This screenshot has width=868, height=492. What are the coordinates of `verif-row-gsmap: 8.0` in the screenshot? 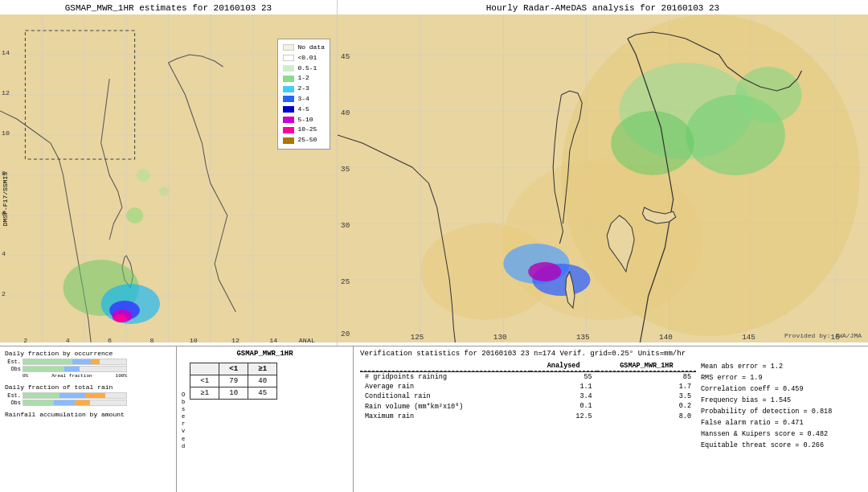 It's located at (646, 416).